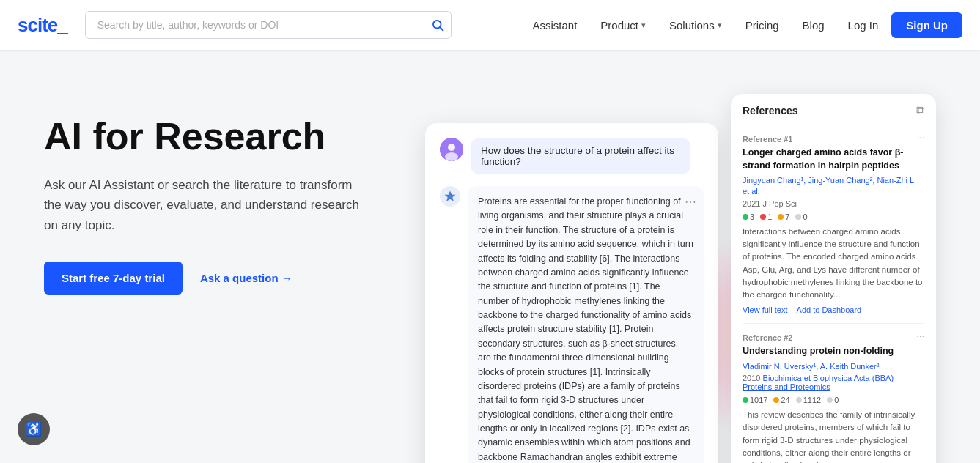 The width and height of the screenshot is (980, 463). I want to click on ask-question-button: Ask a question →, so click(246, 278).